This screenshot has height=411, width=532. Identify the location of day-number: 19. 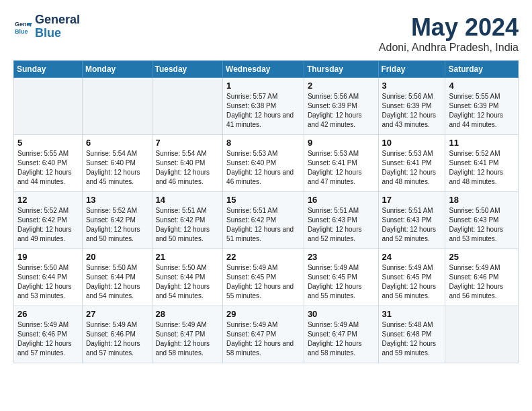
(48, 257).